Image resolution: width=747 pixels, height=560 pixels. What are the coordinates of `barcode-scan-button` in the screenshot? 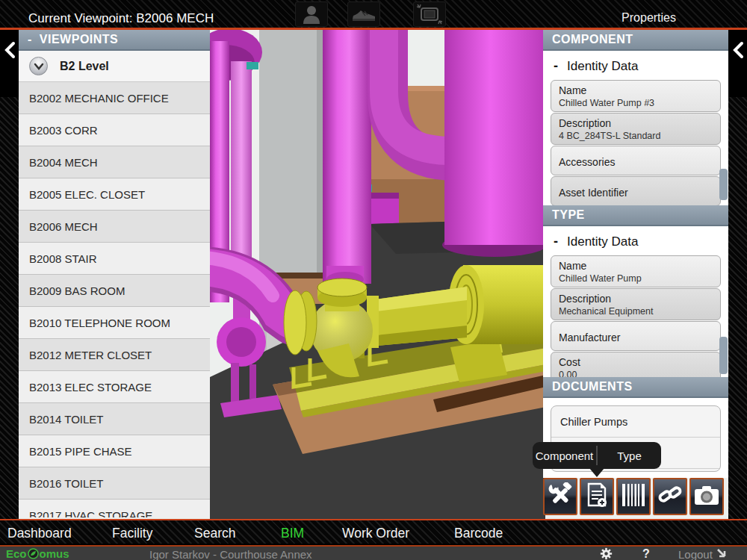 It's located at (633, 497).